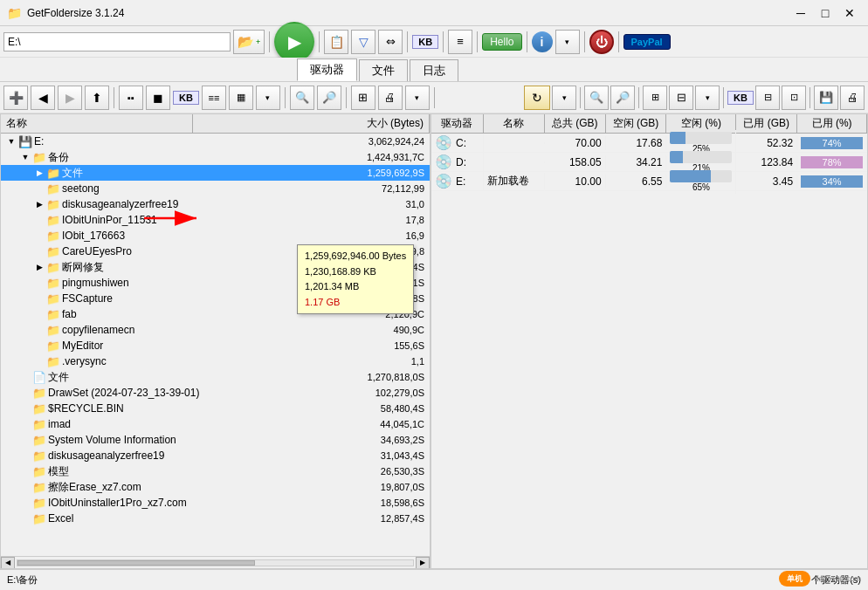  What do you see at coordinates (215, 204) in the screenshot?
I see `tree-item-diskusage: ▶ 📁 diskusageanalyzerfree19 31,0` at bounding box center [215, 204].